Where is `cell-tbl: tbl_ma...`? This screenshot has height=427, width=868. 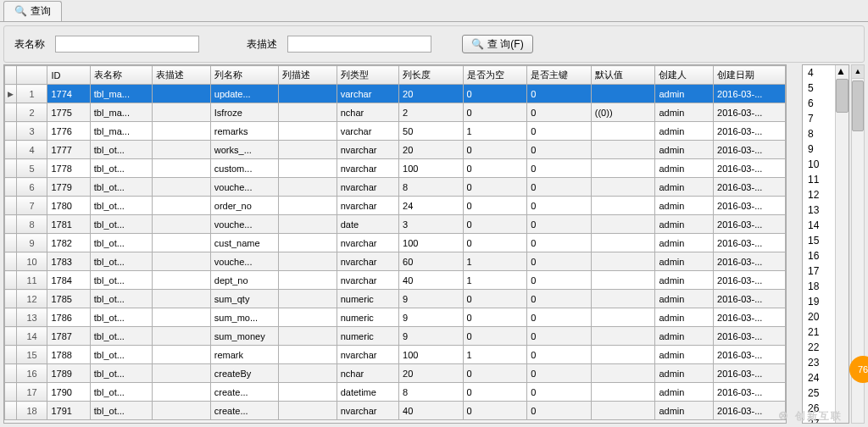 cell-tbl: tbl_ma... is located at coordinates (120, 94).